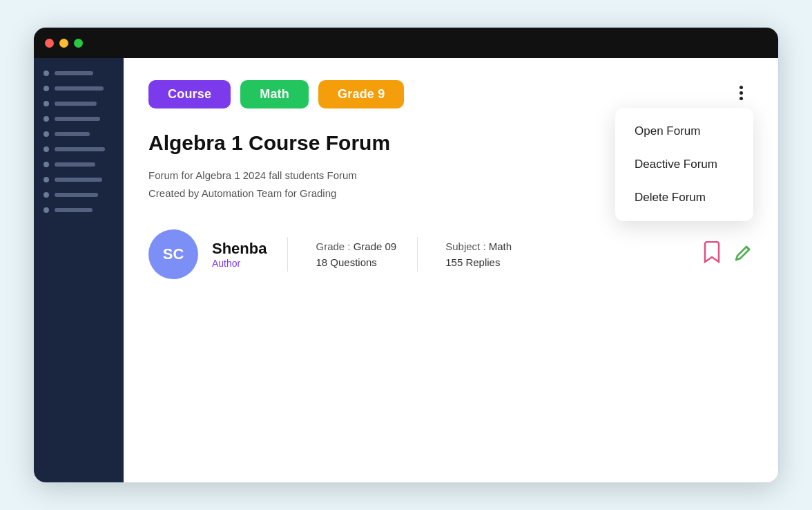 This screenshot has width=812, height=510. Describe the element at coordinates (478, 263) in the screenshot. I see `replies-meta: 155 Replies` at that location.